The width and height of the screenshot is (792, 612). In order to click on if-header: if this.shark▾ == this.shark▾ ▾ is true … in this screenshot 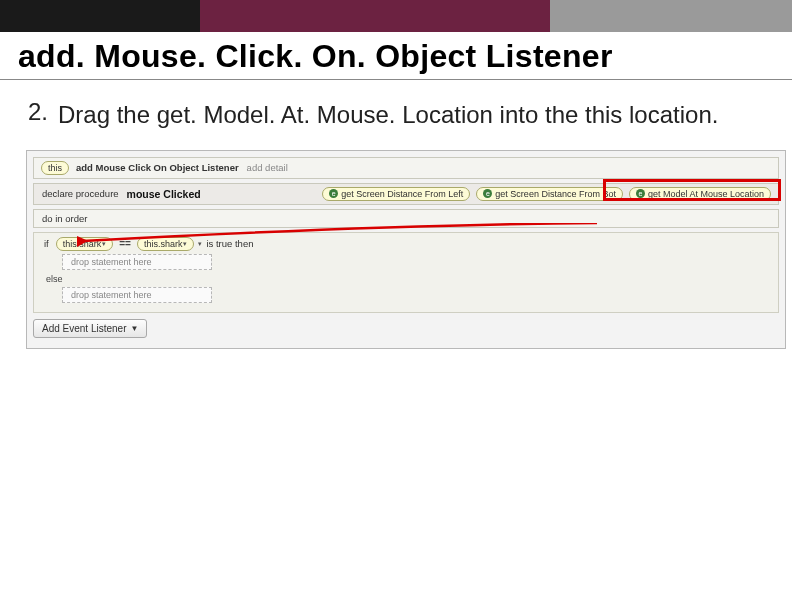, I will do `click(406, 244)`.